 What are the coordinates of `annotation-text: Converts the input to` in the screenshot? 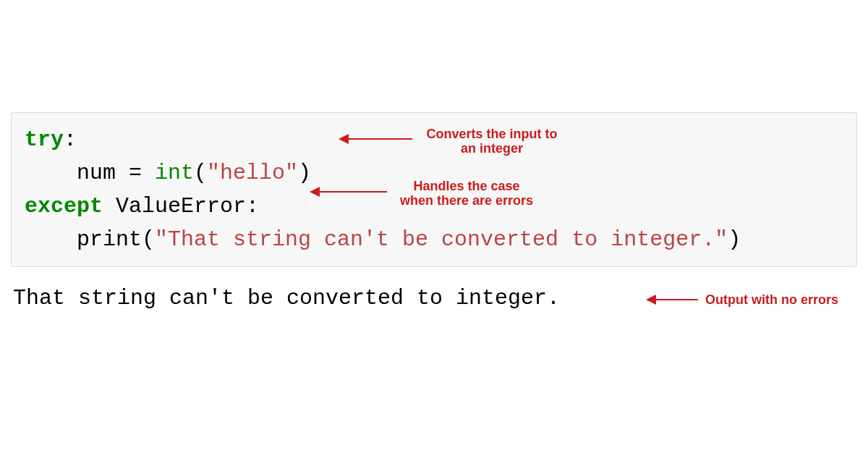 It's located at (492, 134).